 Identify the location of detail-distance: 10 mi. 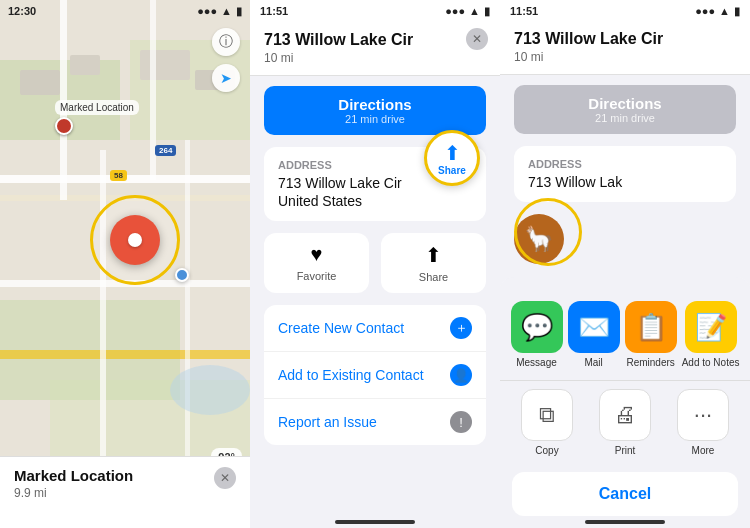
(375, 58).